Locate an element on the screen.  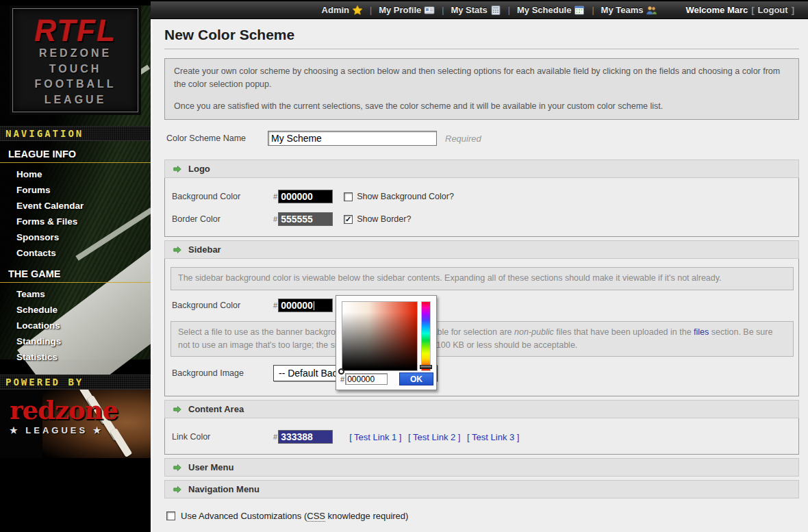
test-link-1: [ Test Link 1 ] is located at coordinates (375, 437).